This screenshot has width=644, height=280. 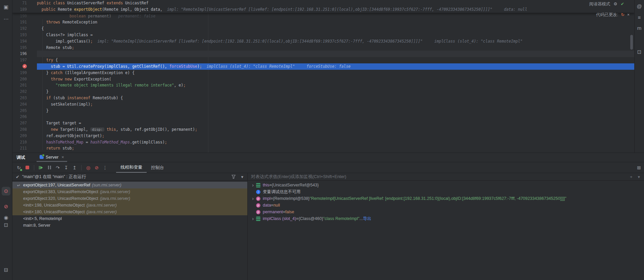 What do you see at coordinates (446, 212) in the screenshot?
I see `variable-row: ppermanent = false` at bounding box center [446, 212].